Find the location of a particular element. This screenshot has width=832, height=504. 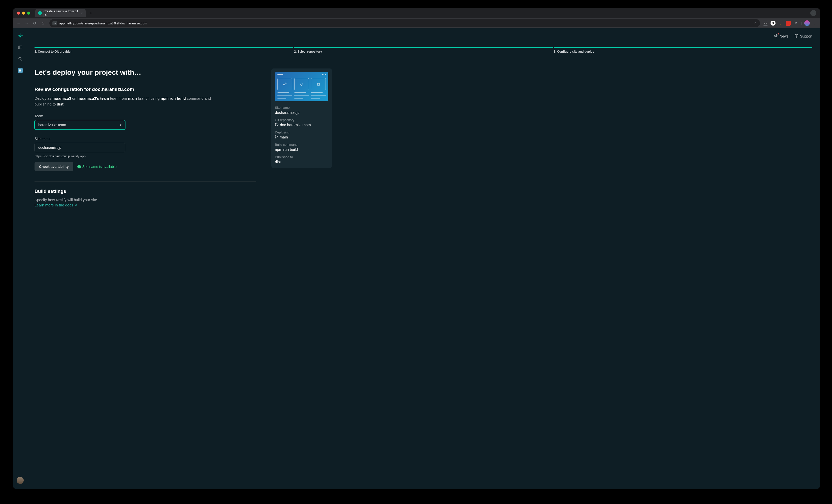

learn-more-link: Learn more in the docs ↗ is located at coordinates (56, 205).